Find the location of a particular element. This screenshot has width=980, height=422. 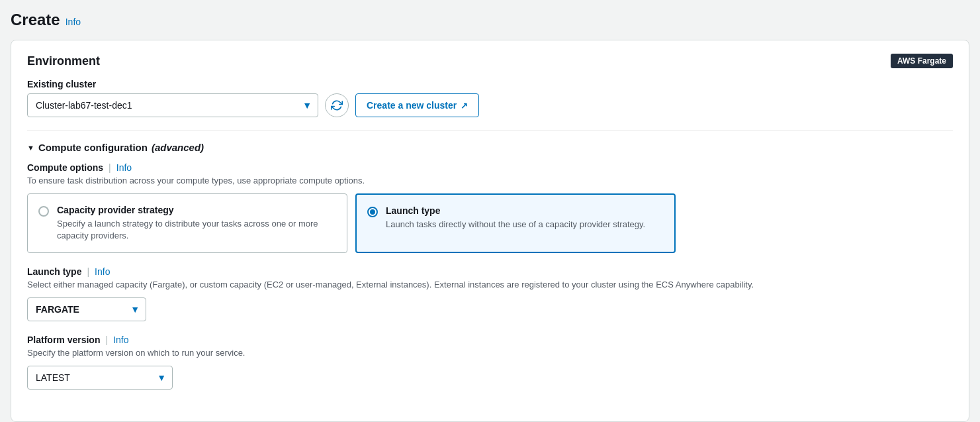

platform-version-select-wrapper: LATEST 1.4.0 1.3.0 ▼ is located at coordinates (100, 378).